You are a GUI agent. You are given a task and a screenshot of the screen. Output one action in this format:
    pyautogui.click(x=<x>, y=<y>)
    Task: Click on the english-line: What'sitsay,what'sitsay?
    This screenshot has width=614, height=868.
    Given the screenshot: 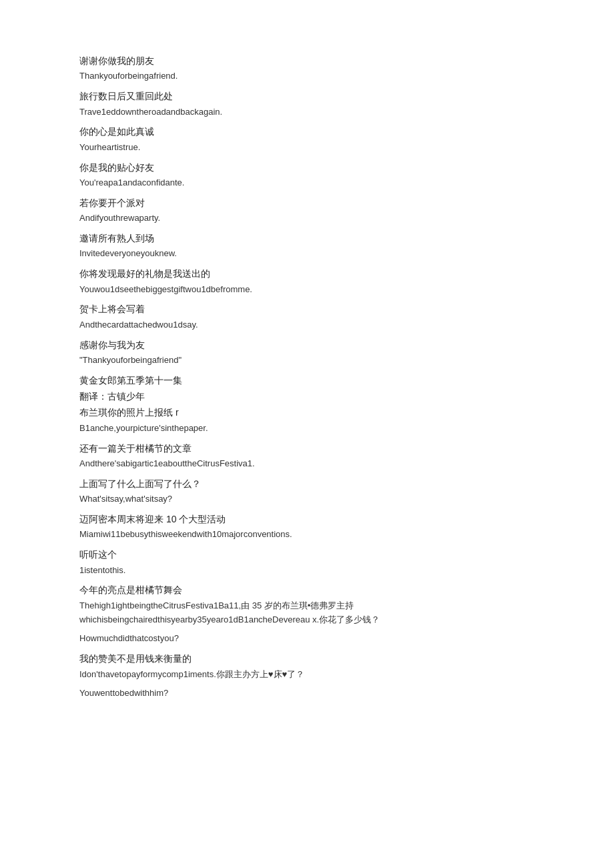 What is the action you would take?
    pyautogui.click(x=307, y=499)
    